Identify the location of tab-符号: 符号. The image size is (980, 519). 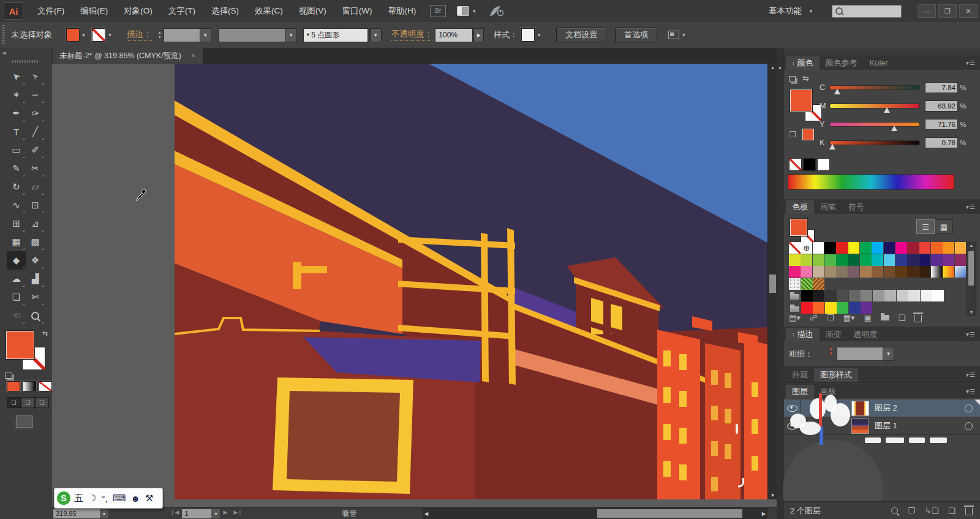
(856, 207).